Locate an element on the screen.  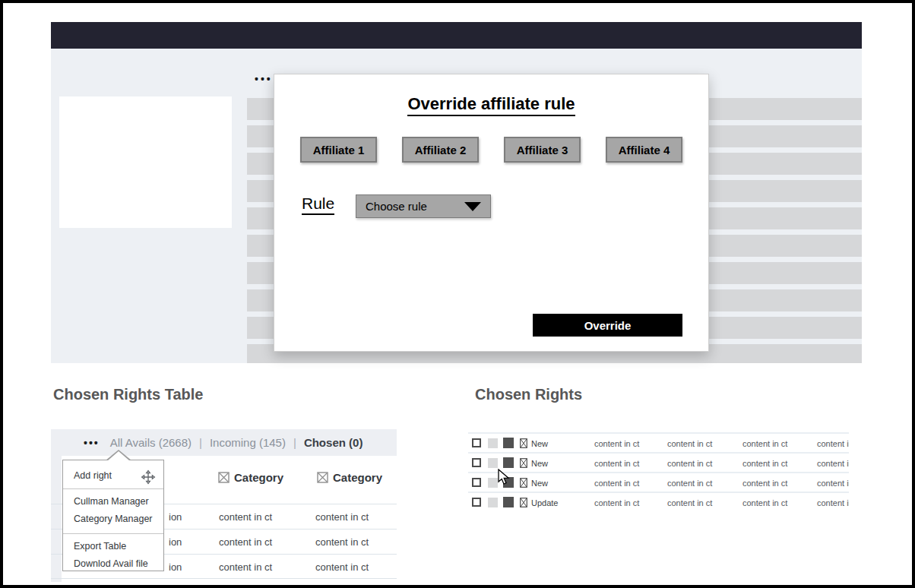
affiliate-button: Affiliate 1 is located at coordinates (339, 150).